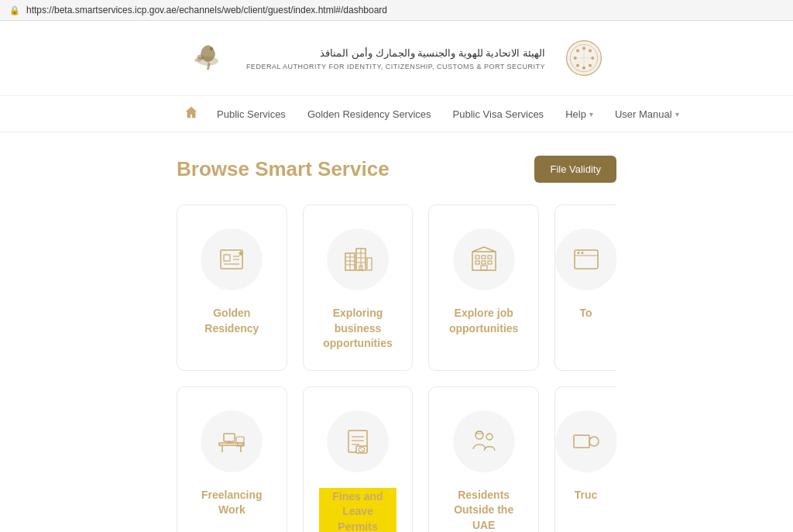  I want to click on partial-1-icon-circle, so click(586, 259).